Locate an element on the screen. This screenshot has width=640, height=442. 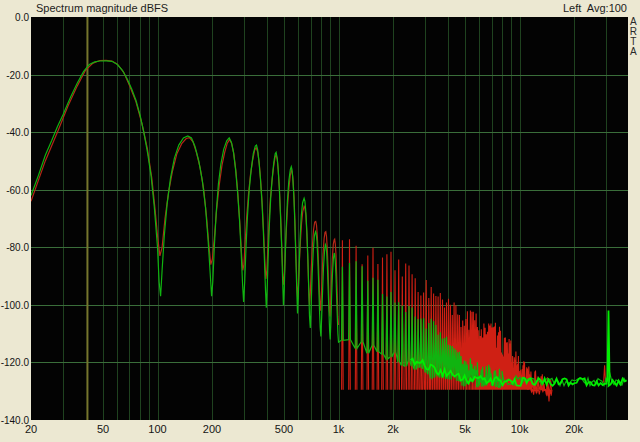
x-tick-label-10k: 10k is located at coordinates (520, 429).